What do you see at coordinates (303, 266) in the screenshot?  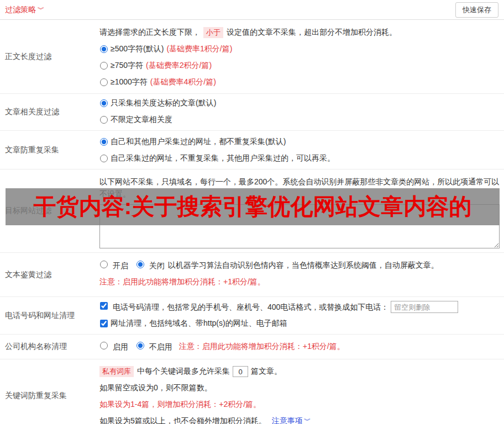 I see `porn-filter-desc: 以机器学习算法自动识别色情内容，当色情概率达到系统阈值，自动屏蔽文章。` at bounding box center [303, 266].